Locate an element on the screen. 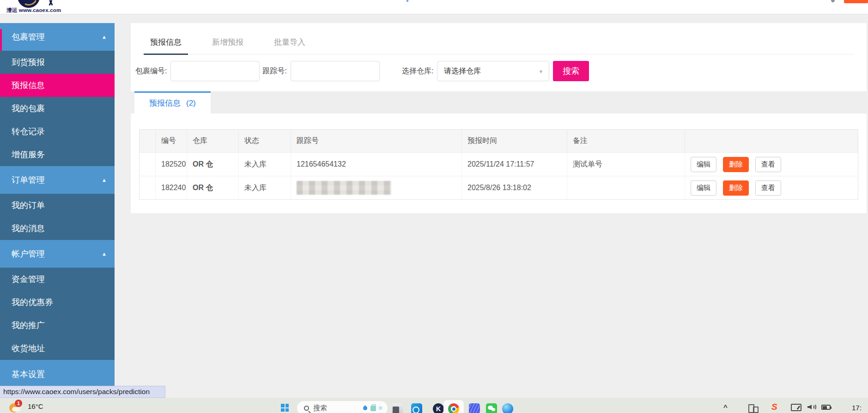  sidebar-group-package-management: 包裹管理 ▲ is located at coordinates (57, 37).